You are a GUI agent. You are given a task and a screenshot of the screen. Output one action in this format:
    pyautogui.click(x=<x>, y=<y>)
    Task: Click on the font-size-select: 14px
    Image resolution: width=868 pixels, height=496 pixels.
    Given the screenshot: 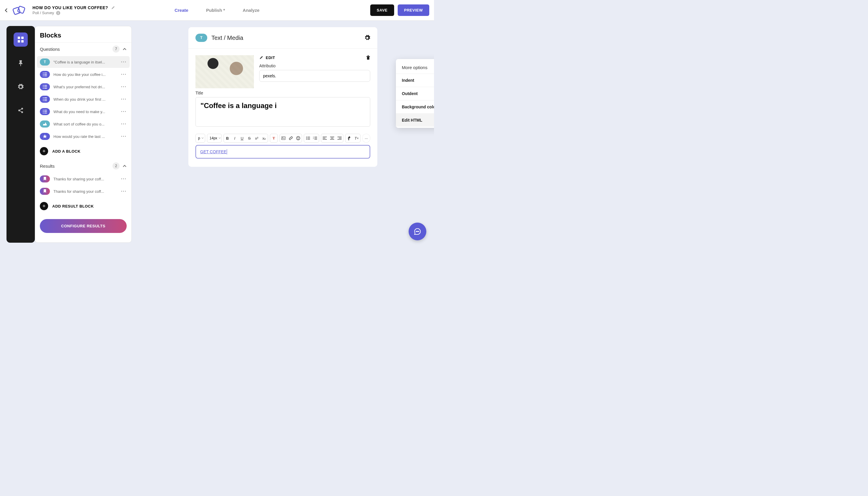 What is the action you would take?
    pyautogui.click(x=215, y=138)
    